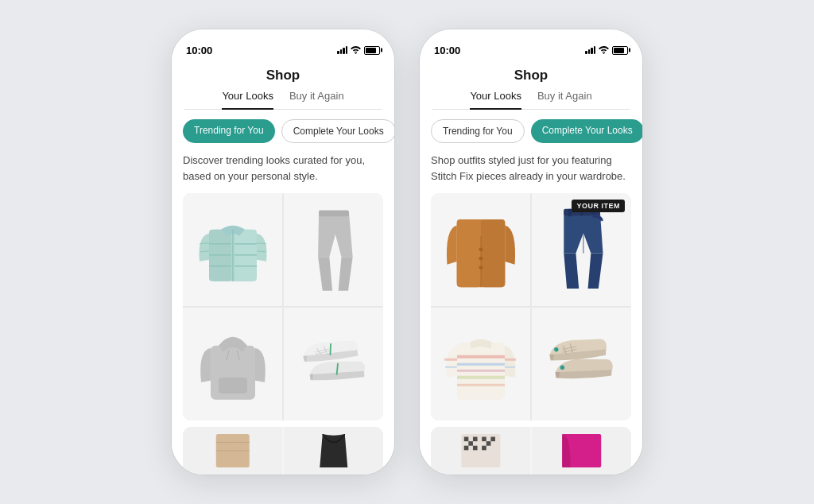  I want to click on tab-your-looks-1: Your Looks, so click(248, 100).